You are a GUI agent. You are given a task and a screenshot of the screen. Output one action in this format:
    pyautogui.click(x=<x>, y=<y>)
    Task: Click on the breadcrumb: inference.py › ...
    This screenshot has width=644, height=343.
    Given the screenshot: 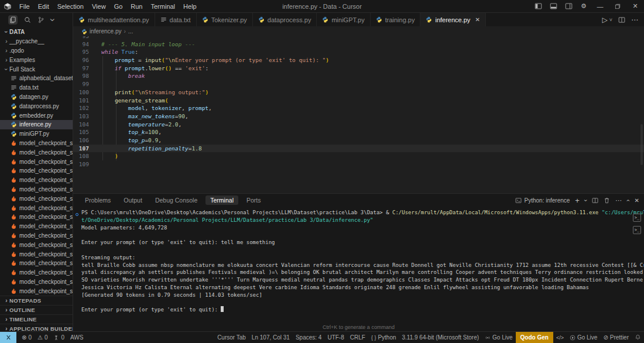 What is the action you would take?
    pyautogui.click(x=358, y=32)
    